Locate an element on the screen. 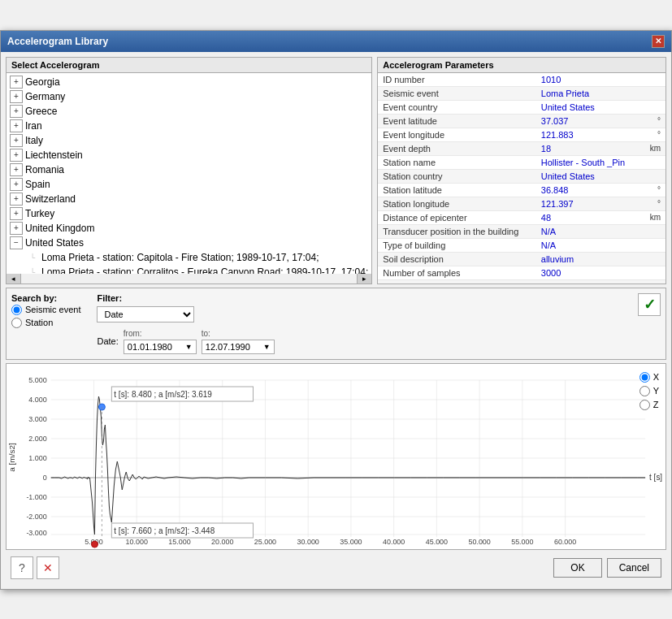 The width and height of the screenshot is (672, 619). param-label-0: ID number is located at coordinates (457, 80).